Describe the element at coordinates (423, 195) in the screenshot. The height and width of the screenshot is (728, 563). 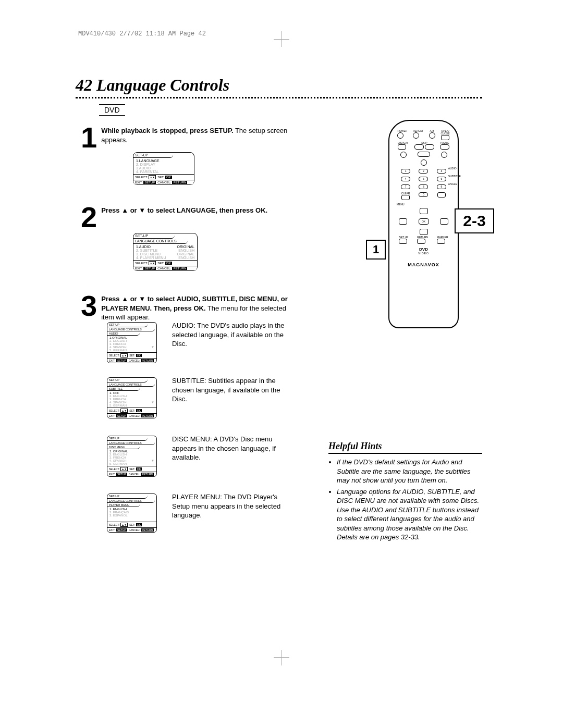
I see `num-button: 0` at that location.